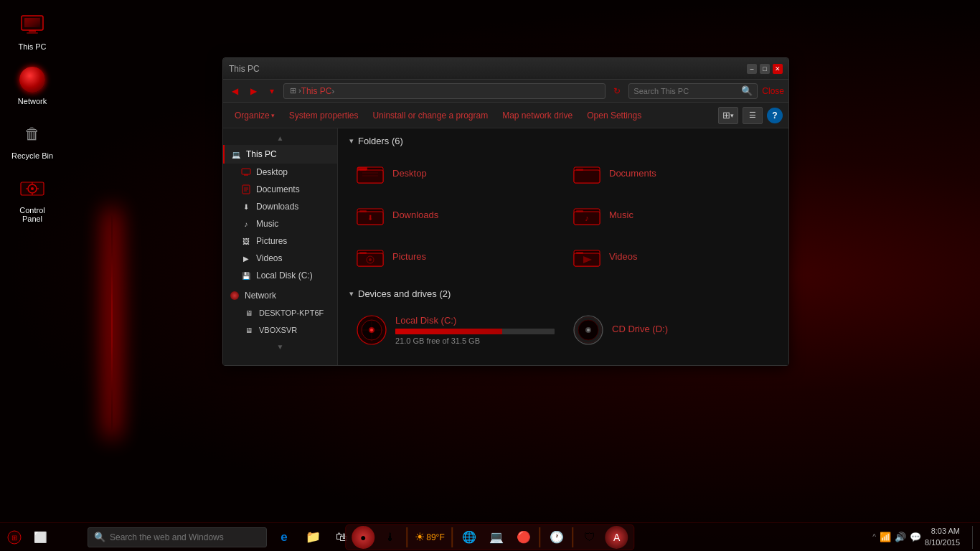  What do you see at coordinates (874, 537) in the screenshot?
I see `tray-chevron: ^` at bounding box center [874, 537].